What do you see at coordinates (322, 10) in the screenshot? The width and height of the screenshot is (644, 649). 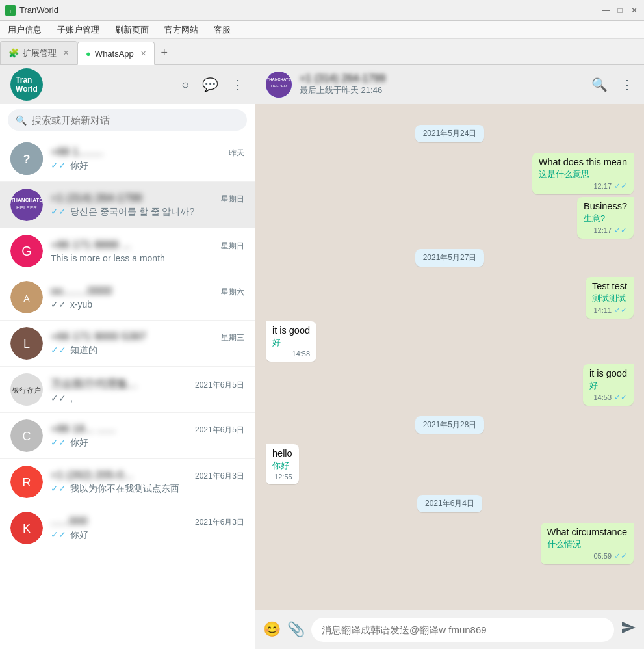 I see `title-bar: T TranWorld — □ ✕` at bounding box center [322, 10].